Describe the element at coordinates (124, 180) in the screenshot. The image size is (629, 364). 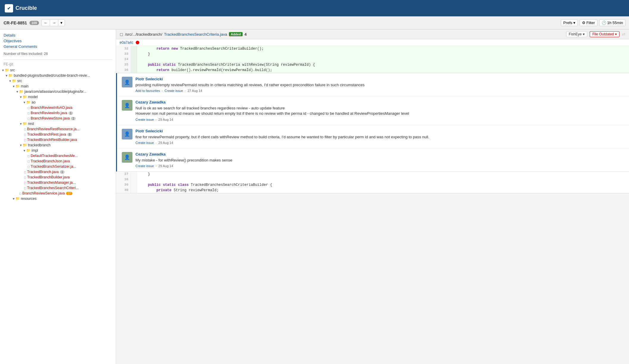
I see `line-number: 38` at that location.